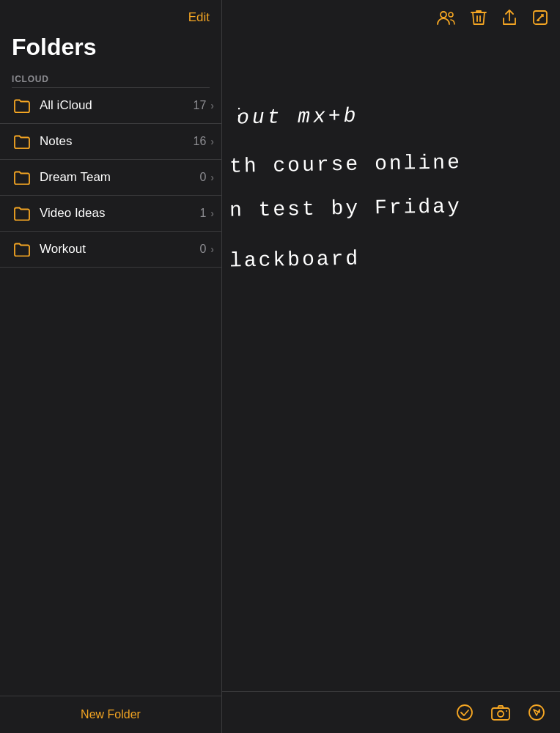 This screenshot has height=733, width=560. I want to click on note-line-3: n test by Friday, so click(346, 208).